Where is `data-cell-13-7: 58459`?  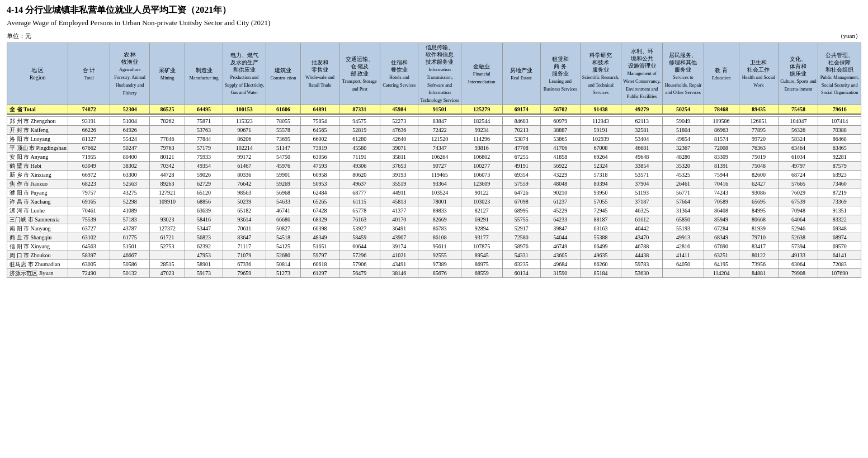 data-cell-13-7: 58459 is located at coordinates (360, 237).